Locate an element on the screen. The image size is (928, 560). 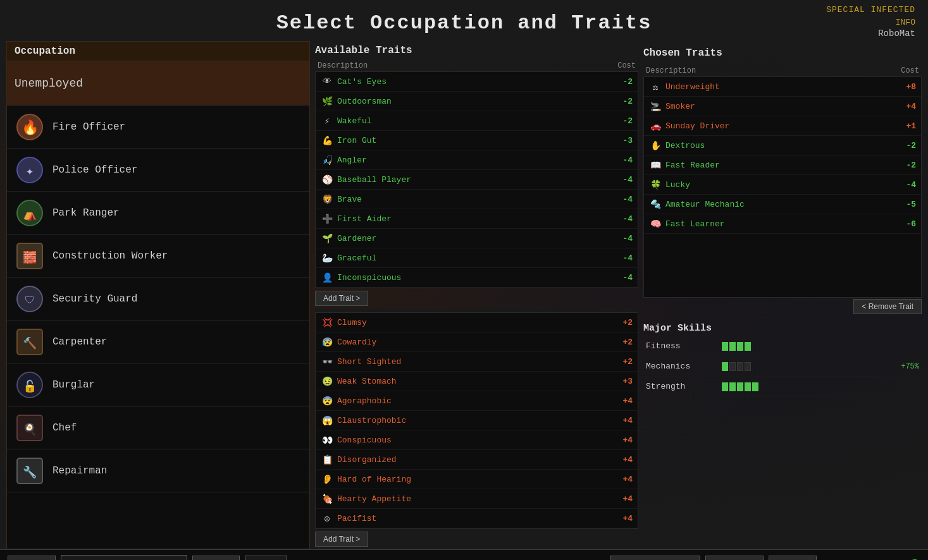
occupation-item-security-guard: 🛡 Security Guard is located at coordinates (158, 299).